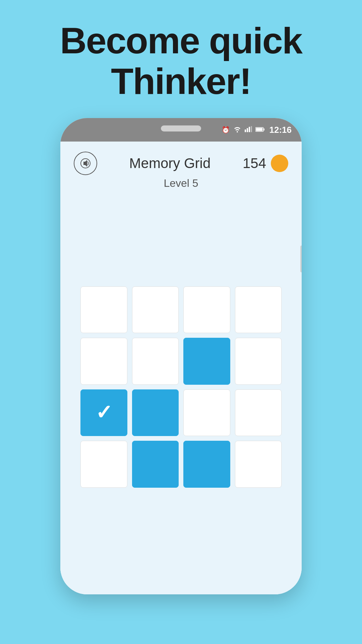 This screenshot has width=362, height=644. What do you see at coordinates (226, 130) in the screenshot?
I see `alarm-icon: ⏰` at bounding box center [226, 130].